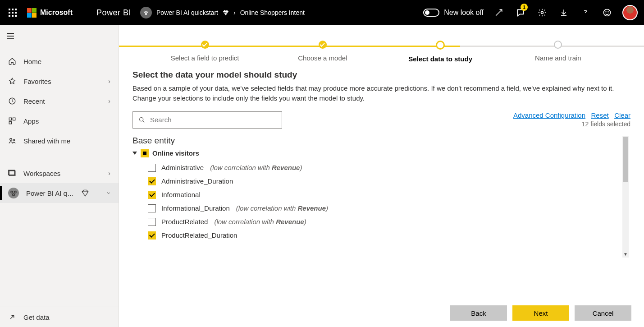 The image size is (644, 327). I want to click on step-dot-icon, so click(323, 45).